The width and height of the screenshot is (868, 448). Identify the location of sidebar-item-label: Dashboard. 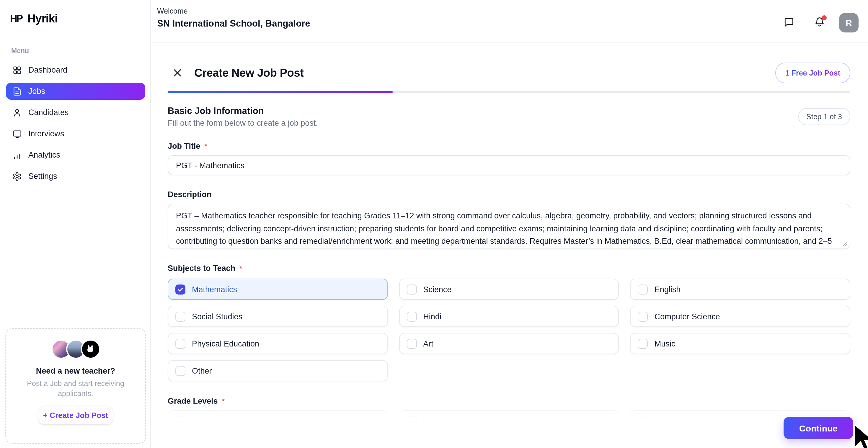
(48, 70).